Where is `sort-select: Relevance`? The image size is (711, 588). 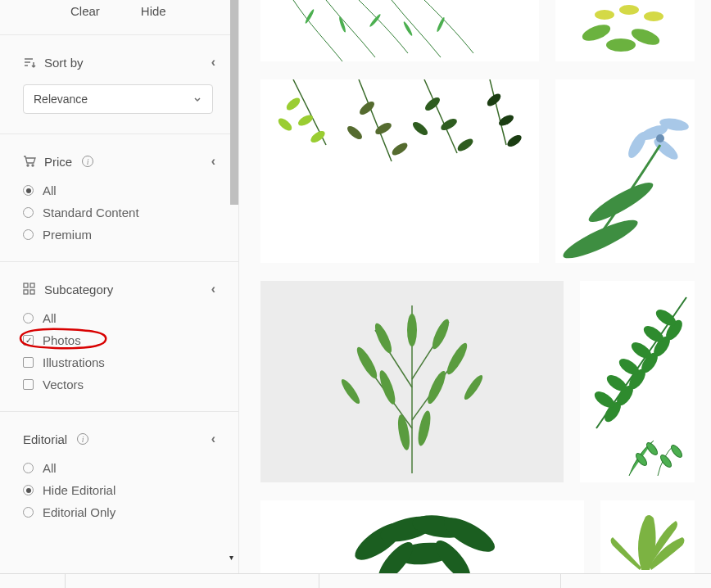
sort-select: Relevance is located at coordinates (118, 99).